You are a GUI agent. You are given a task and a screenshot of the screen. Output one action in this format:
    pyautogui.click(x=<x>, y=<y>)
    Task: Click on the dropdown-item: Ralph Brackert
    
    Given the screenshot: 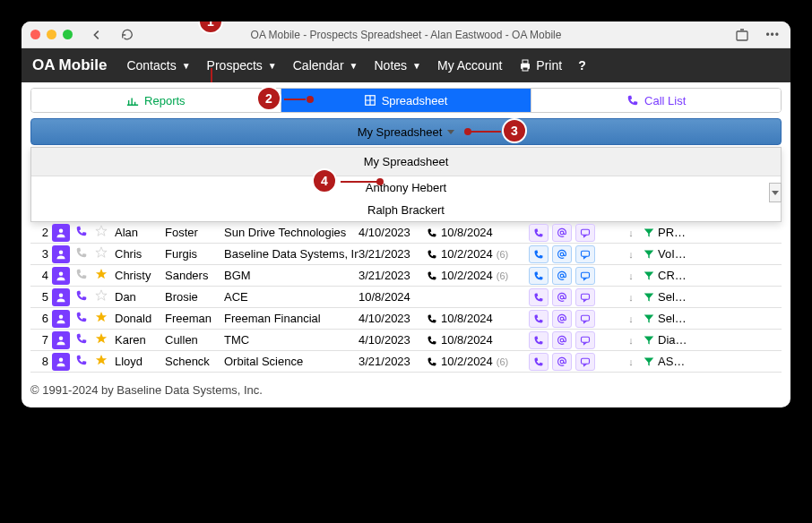 What is the action you would take?
    pyautogui.click(x=406, y=210)
    